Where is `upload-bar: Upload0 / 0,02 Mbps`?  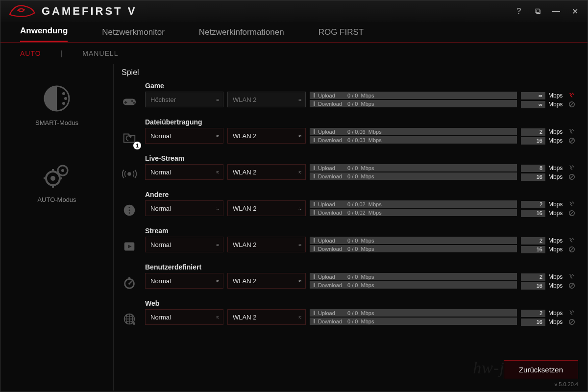
upload-bar: Upload0 / 0,02 Mbps is located at coordinates (414, 204).